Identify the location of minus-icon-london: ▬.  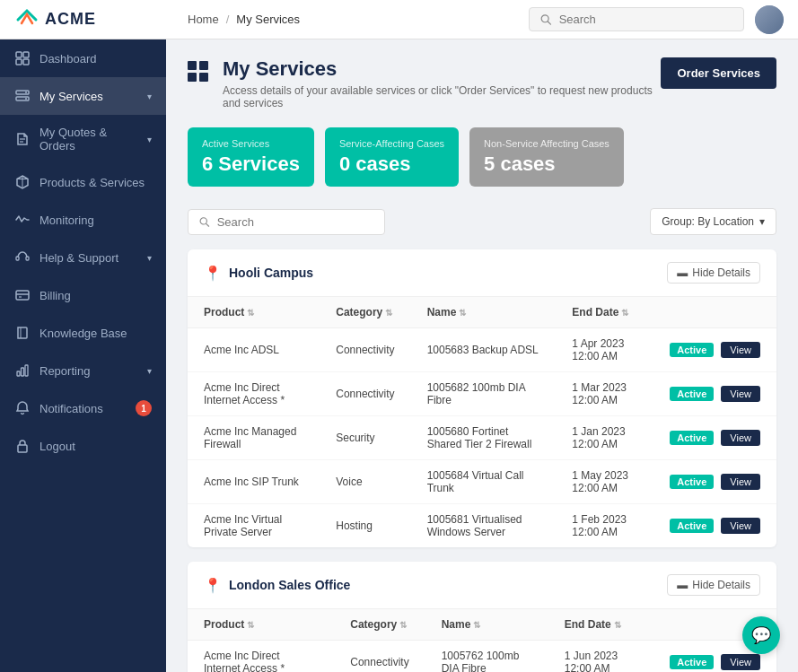
(682, 585).